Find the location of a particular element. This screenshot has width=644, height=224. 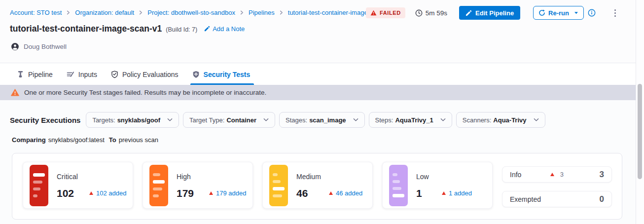

severity-label: Low is located at coordinates (444, 177).